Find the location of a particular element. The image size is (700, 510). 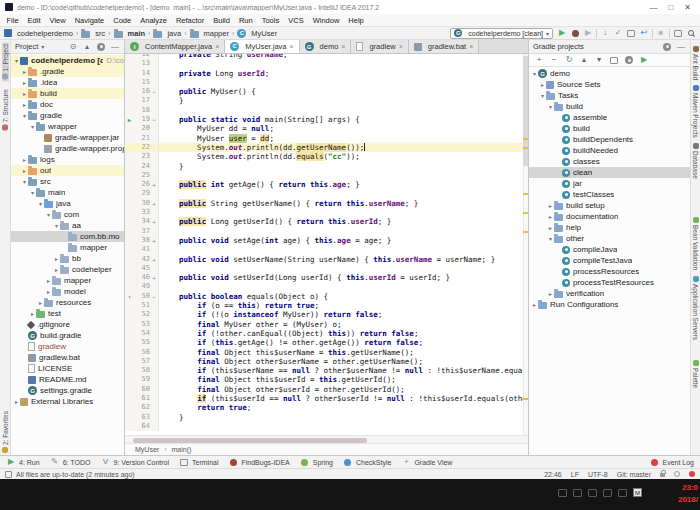

close-button: ✕ is located at coordinates (688, 8).